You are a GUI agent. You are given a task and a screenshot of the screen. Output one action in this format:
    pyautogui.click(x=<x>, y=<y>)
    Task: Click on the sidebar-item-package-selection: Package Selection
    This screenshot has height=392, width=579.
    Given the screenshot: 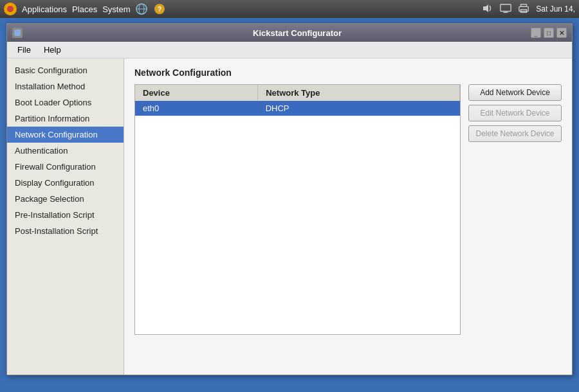 What is the action you would take?
    pyautogui.click(x=66, y=199)
    